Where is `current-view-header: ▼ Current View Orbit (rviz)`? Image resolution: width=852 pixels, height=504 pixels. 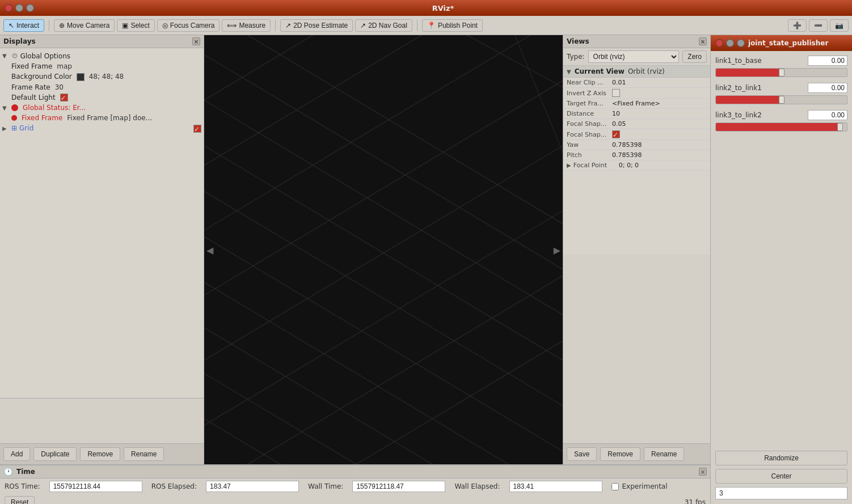 current-view-header: ▼ Current View Orbit (rviz) is located at coordinates (636, 71).